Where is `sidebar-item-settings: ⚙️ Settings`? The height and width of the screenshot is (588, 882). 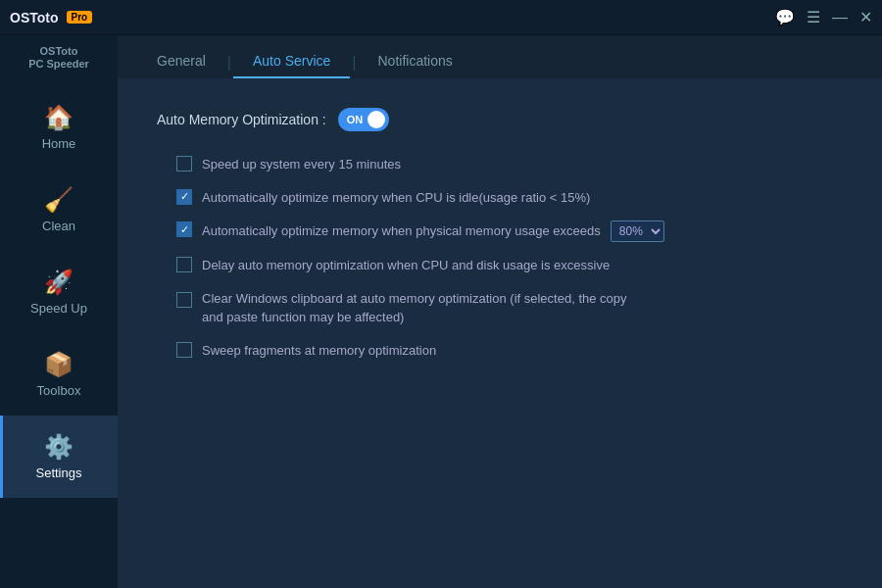
sidebar-item-settings: ⚙️ Settings is located at coordinates (59, 457).